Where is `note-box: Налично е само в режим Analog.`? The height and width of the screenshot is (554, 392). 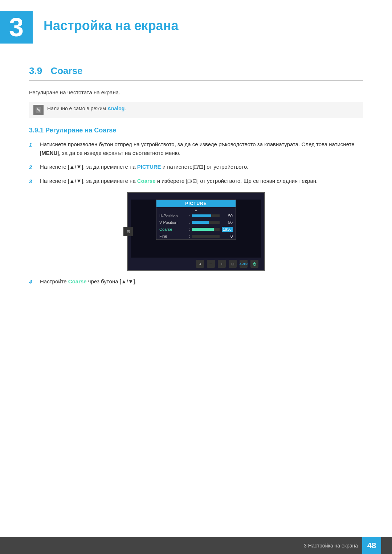
note-box: Налично е само в режим Analog. is located at coordinates (196, 110).